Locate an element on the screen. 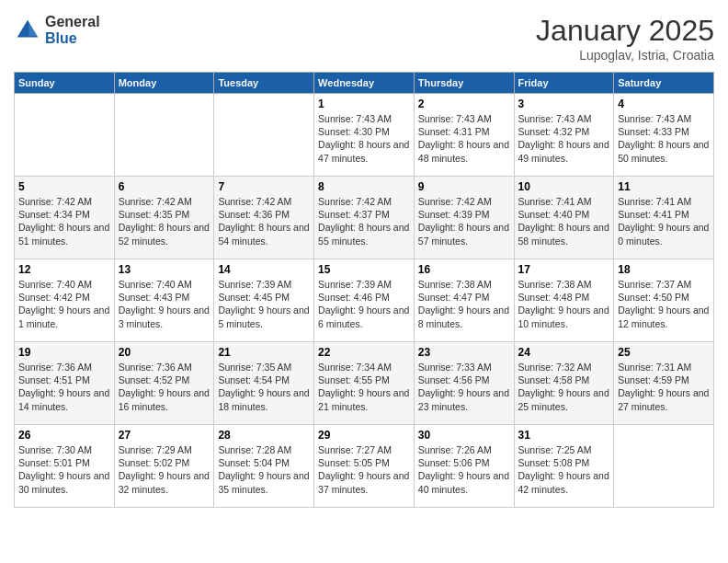 The width and height of the screenshot is (728, 563). calendar-cell: 3Sunrise: 7:43 AM Sunset: 4:32 PM Daylig… is located at coordinates (564, 135).